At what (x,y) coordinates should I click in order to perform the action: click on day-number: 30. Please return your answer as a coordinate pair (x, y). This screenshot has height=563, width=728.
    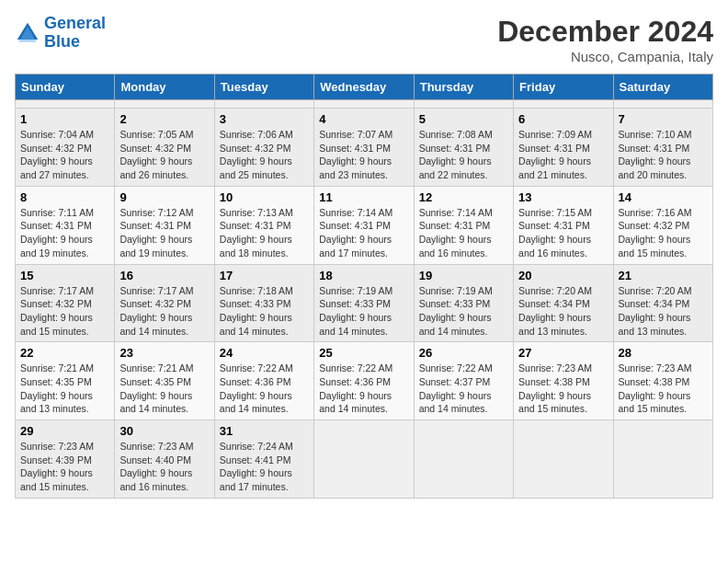
    Looking at the image, I should click on (164, 431).